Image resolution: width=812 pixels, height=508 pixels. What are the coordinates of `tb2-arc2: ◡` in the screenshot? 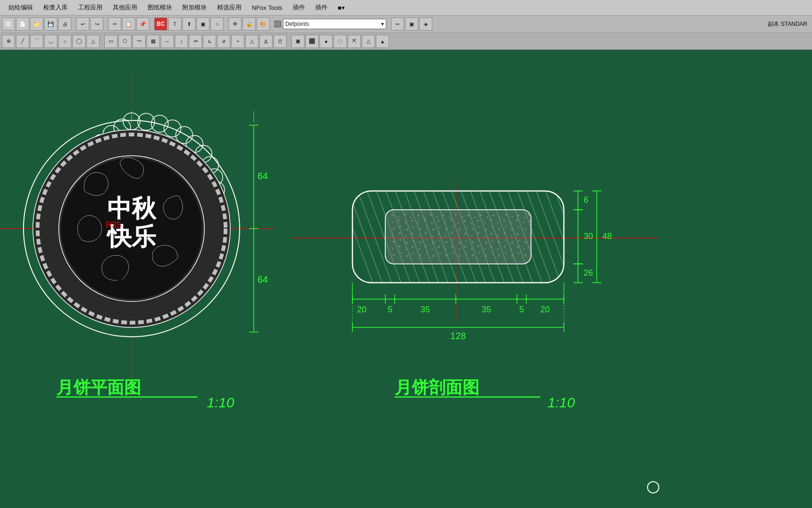 It's located at (51, 41).